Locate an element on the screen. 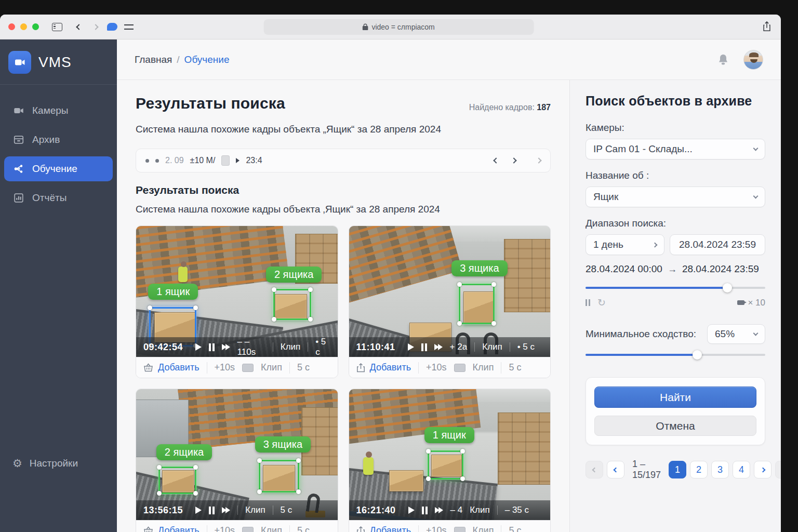  tune-icon is located at coordinates (129, 27).